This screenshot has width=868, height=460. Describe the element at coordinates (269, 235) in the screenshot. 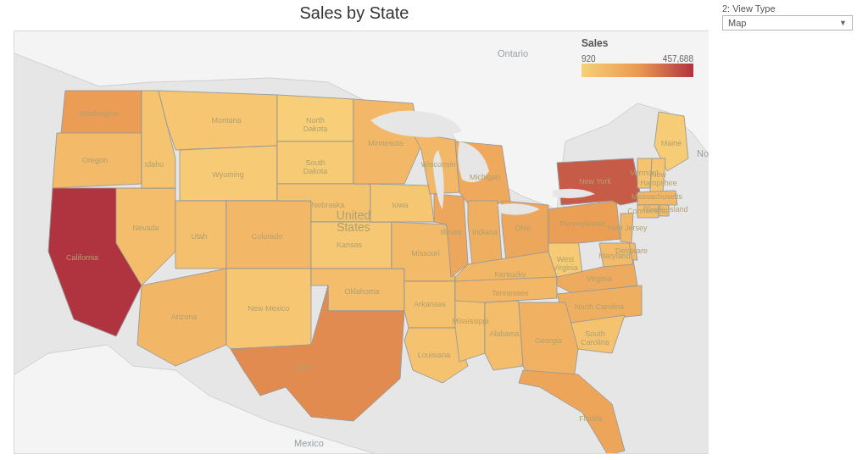

I see `state-CO` at that location.